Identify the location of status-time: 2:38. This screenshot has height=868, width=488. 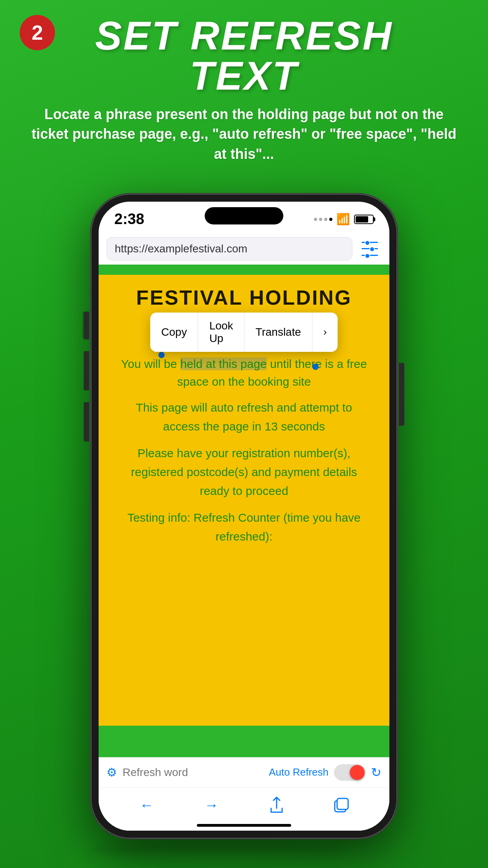
(129, 219).